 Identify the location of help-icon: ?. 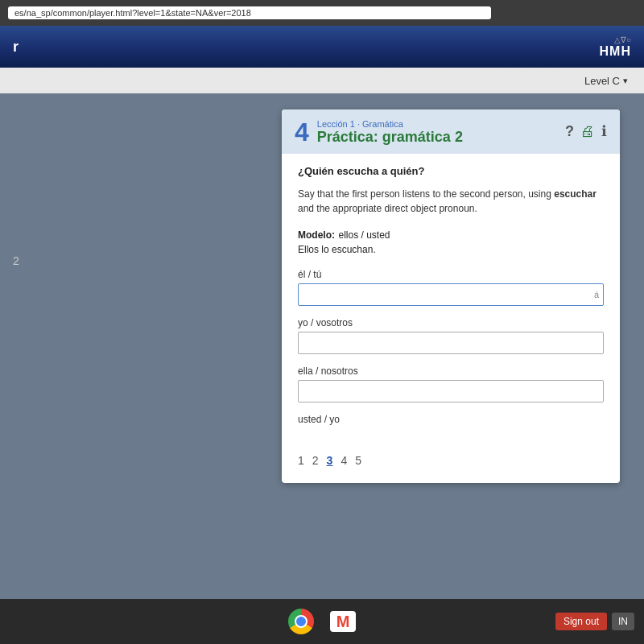
(570, 132).